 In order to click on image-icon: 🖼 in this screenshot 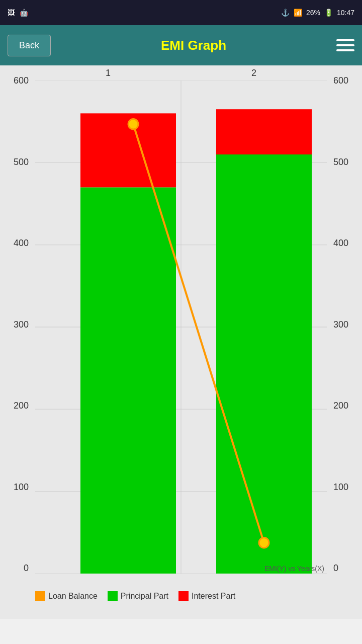, I will do `click(11, 13)`.